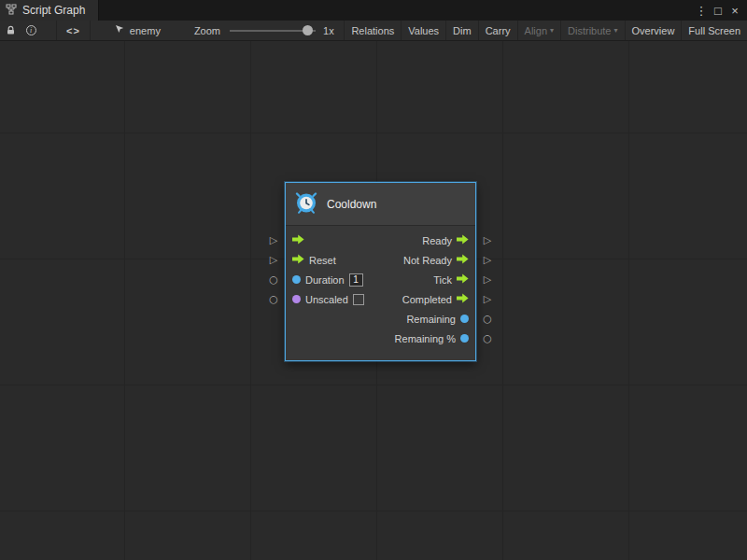 The height and width of the screenshot is (560, 747). What do you see at coordinates (701, 11) in the screenshot?
I see `window-menu-icon: ⋮` at bounding box center [701, 11].